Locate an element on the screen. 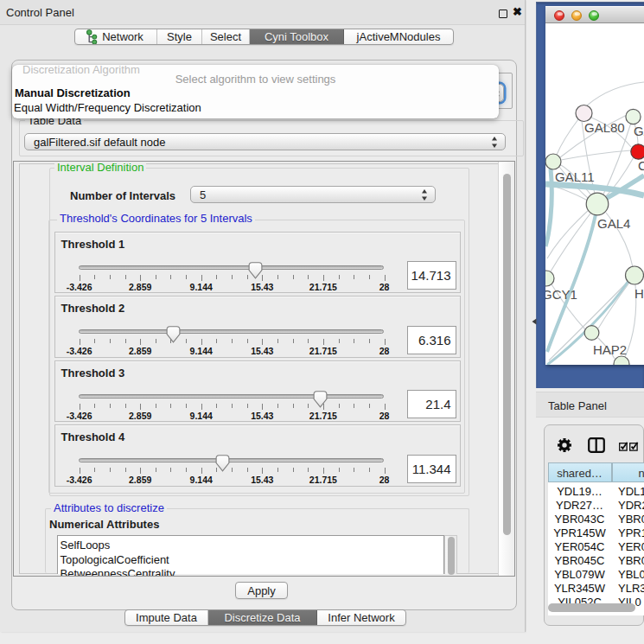  network-node-HAP2 is located at coordinates (591, 334).